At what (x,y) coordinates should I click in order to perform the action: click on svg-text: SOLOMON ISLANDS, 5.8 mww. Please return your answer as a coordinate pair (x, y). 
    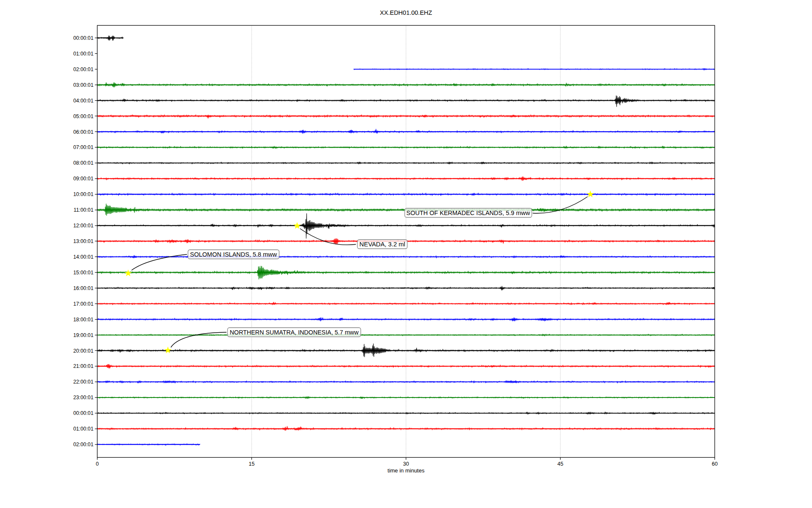
    Looking at the image, I should click on (233, 254).